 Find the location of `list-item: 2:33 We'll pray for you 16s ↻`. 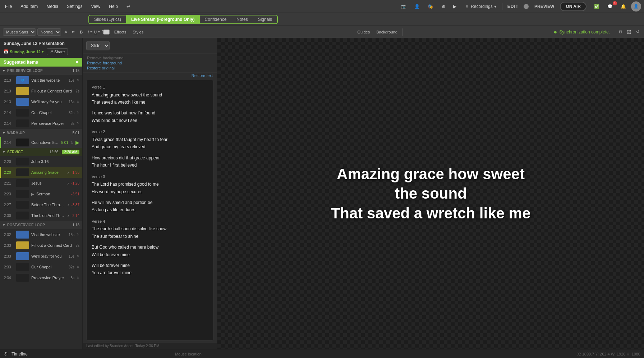

list-item: 2:33 We'll pray for you 16s ↻ is located at coordinates (41, 256).